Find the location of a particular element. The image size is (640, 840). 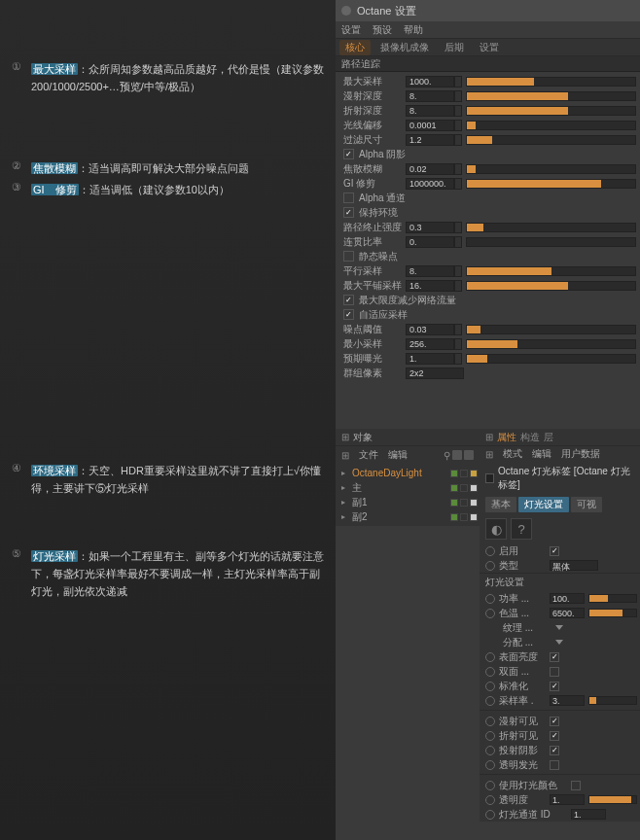

window-title: Octane 设置 is located at coordinates (387, 12).